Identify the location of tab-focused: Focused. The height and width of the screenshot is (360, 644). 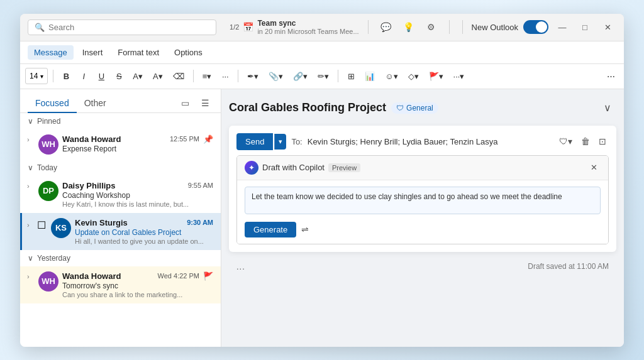
(52, 104).